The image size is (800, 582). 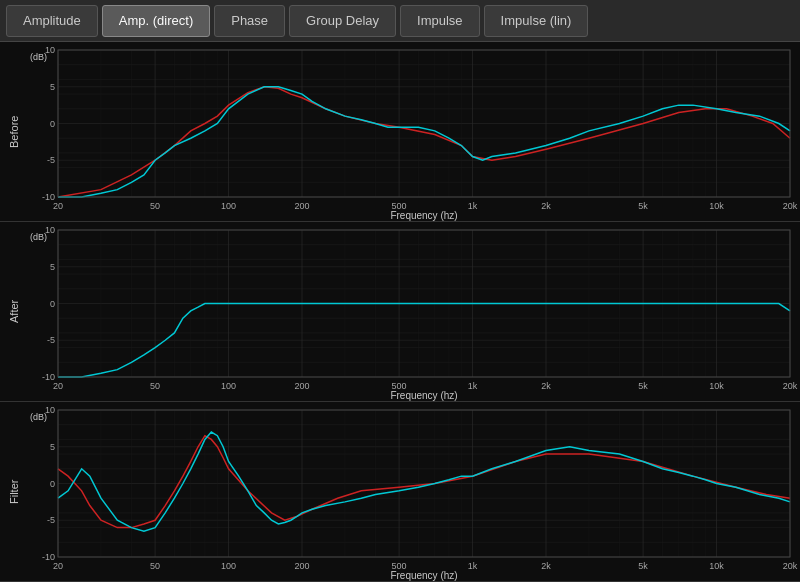 What do you see at coordinates (14, 312) in the screenshot?
I see `chart-label-after: After` at bounding box center [14, 312].